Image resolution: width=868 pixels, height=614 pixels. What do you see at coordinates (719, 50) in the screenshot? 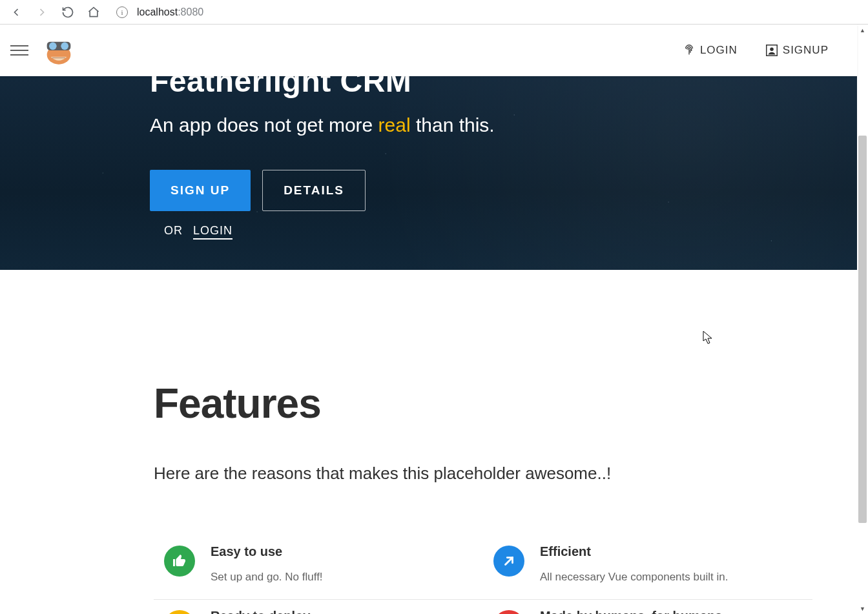
I see `login-label: LOGIN` at bounding box center [719, 50].